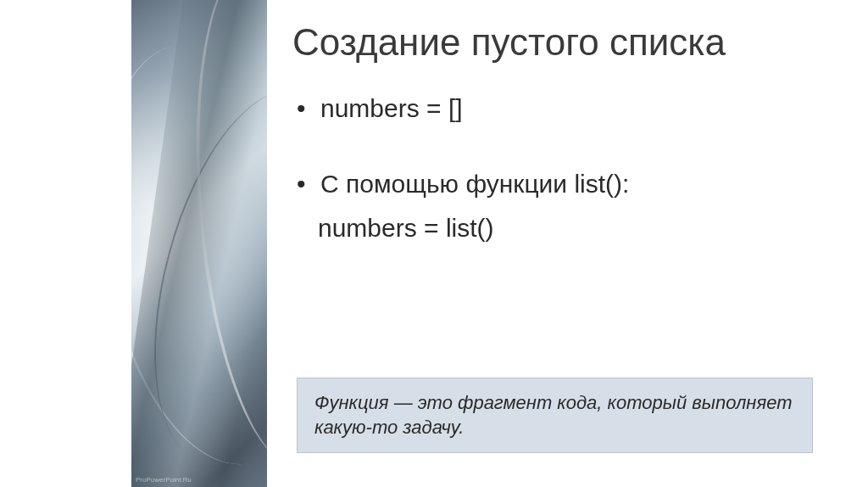 This screenshot has height=487, width=868. Describe the element at coordinates (554, 416) in the screenshot. I see `definition-text: Функция — это фрагмент кода, который вып…` at that location.